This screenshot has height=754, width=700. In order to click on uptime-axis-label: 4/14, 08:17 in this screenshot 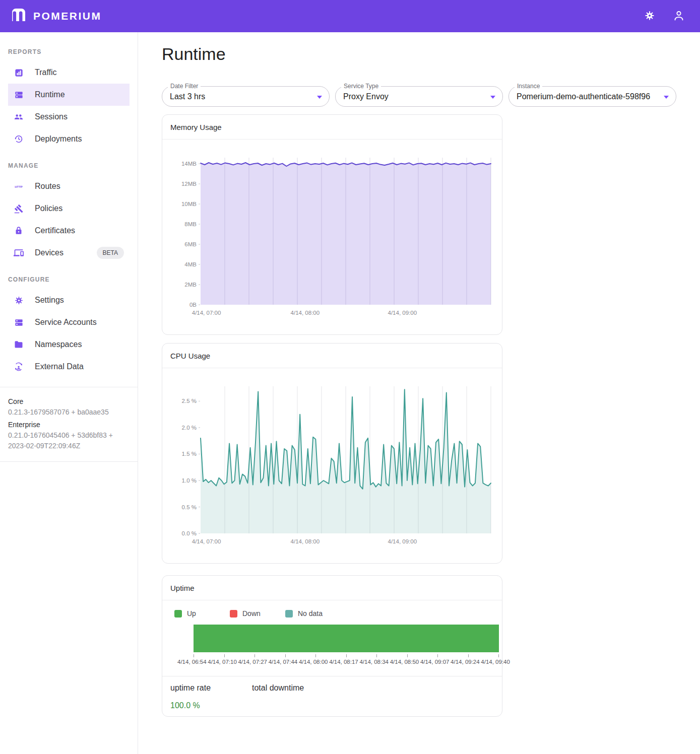, I will do `click(344, 662)`.